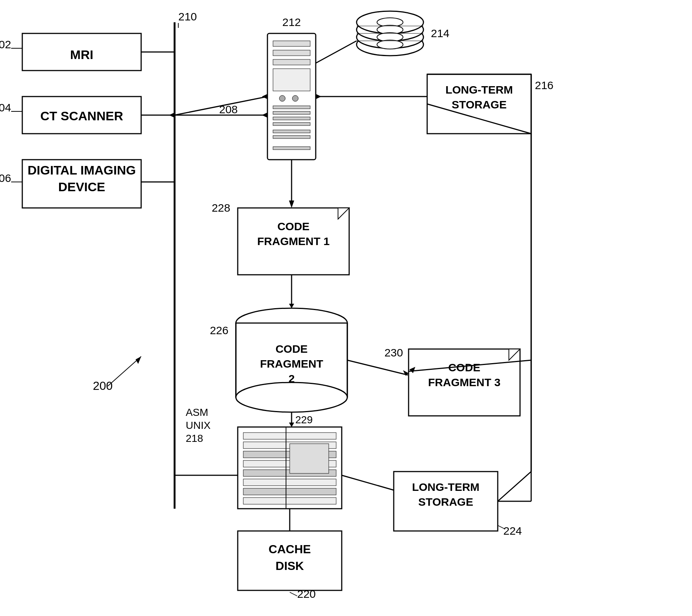 The width and height of the screenshot is (692, 616). Describe the element at coordinates (292, 379) in the screenshot. I see `code-fragment2-label3: 2` at that location.